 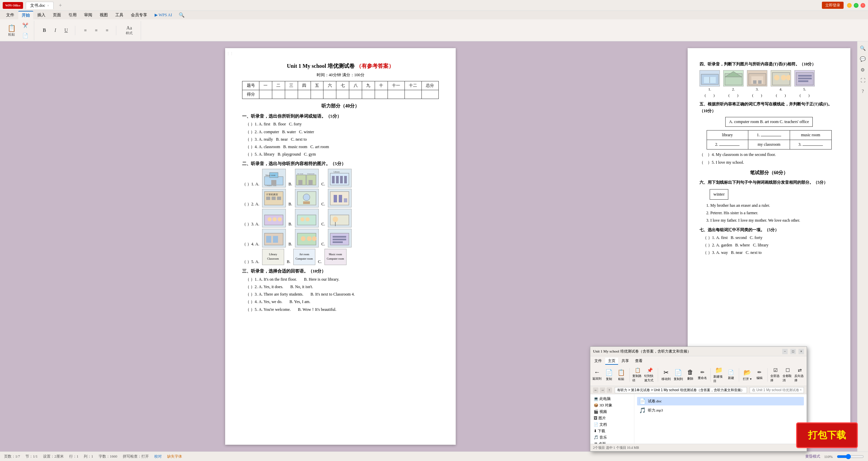 What do you see at coordinates (788, 375) in the screenshot?
I see `fe-deselect-btn: ☐ 全都取消` at bounding box center [788, 375].